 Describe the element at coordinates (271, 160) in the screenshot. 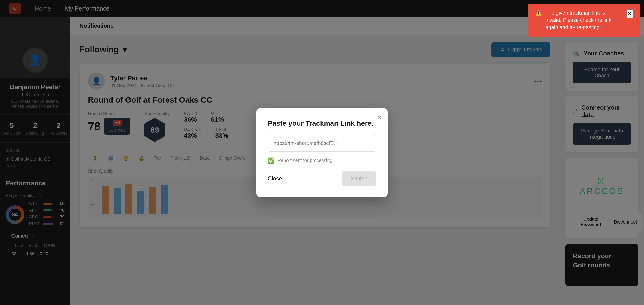

I see `check-circle-icon: ✅` at that location.